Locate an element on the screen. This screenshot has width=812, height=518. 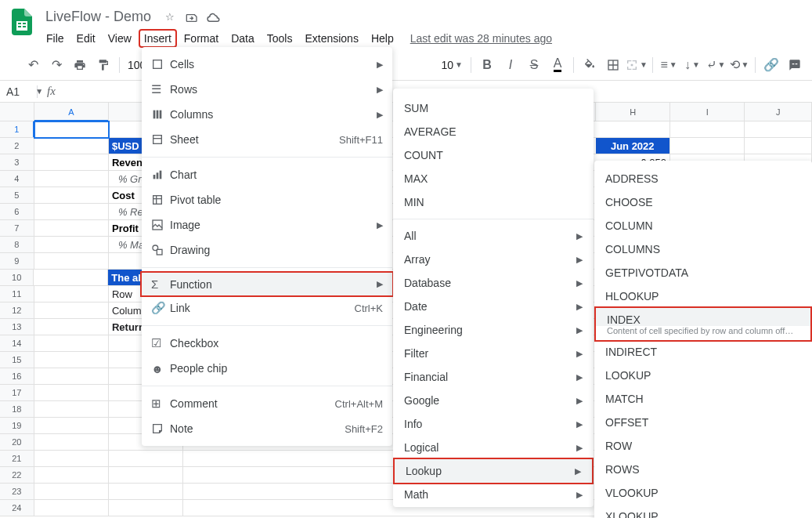
column-header: I is located at coordinates (708, 111).